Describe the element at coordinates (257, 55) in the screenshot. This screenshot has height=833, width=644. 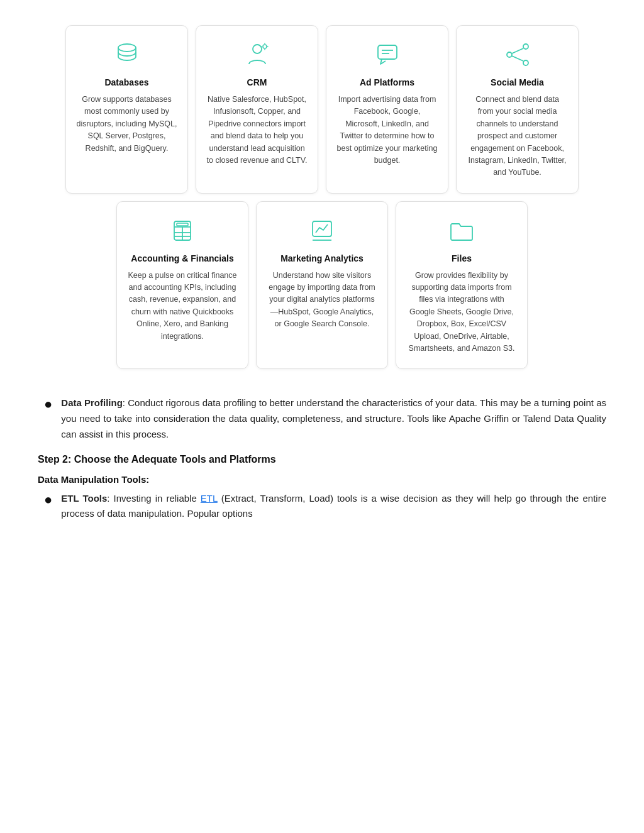
I see `crm-icon` at that location.